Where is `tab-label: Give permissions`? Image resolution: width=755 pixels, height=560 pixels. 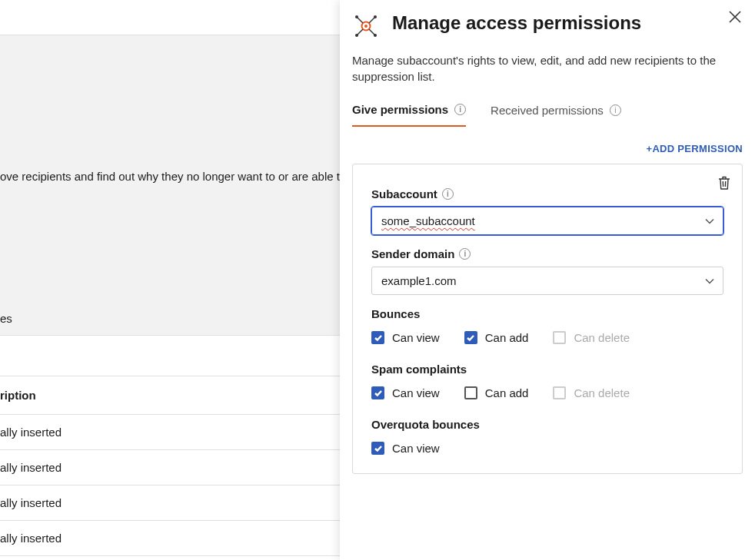 tab-label: Give permissions is located at coordinates (400, 109).